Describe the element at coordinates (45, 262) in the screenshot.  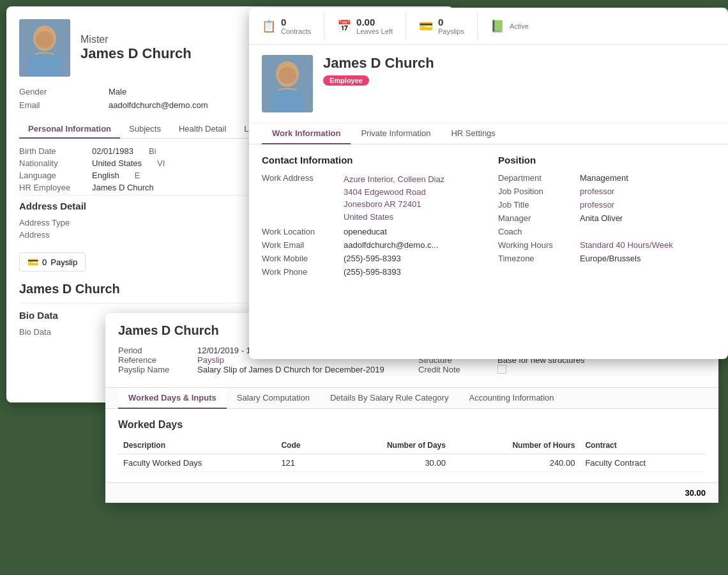
I see `payslip-count: 0` at that location.